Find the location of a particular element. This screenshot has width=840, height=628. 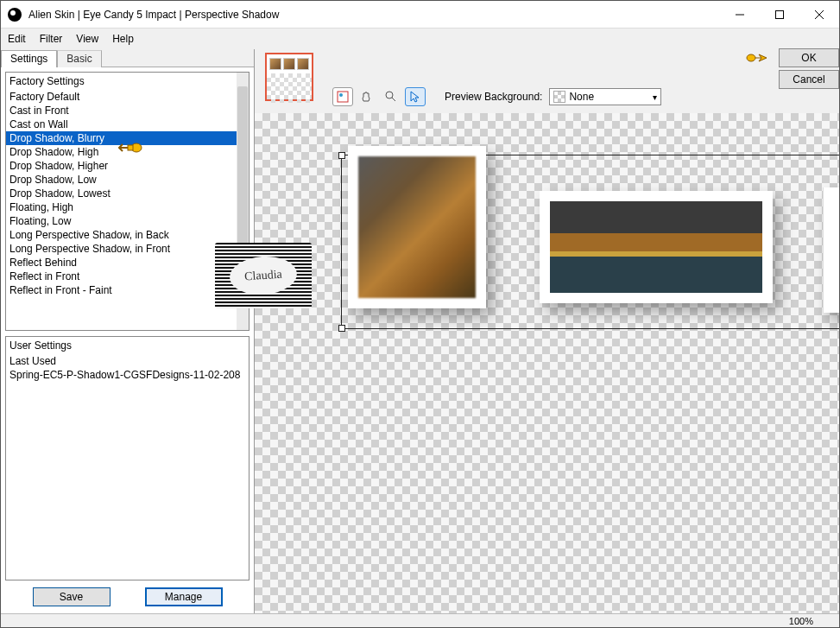

zoom-level: 100% is located at coordinates (801, 621).